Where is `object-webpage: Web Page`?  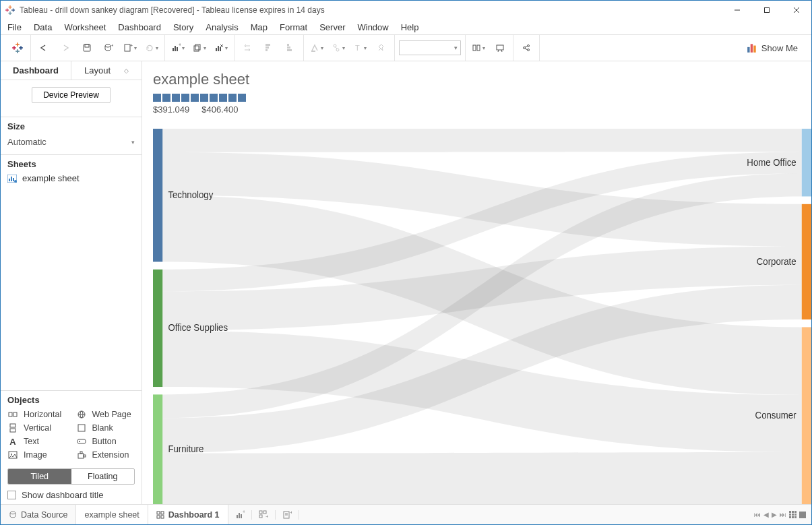
object-webpage: Web Page is located at coordinates (106, 414).